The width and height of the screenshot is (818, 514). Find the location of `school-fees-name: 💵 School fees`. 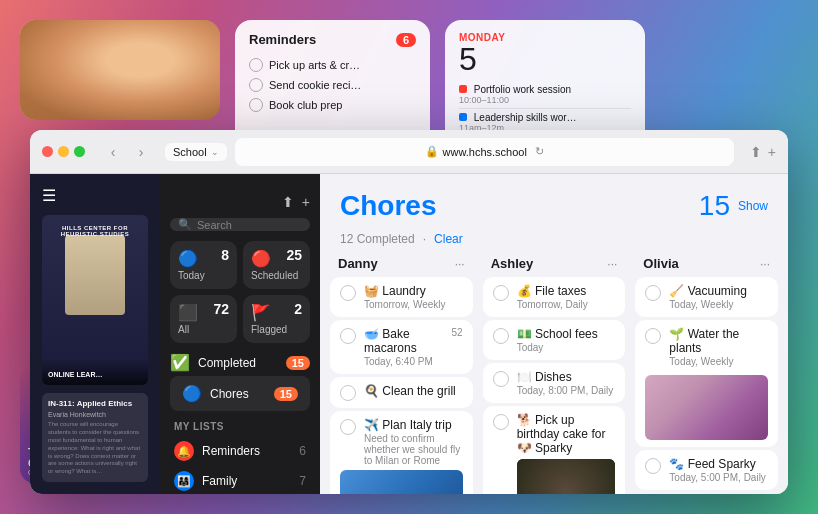

school-fees-name: 💵 School fees is located at coordinates (566, 334).